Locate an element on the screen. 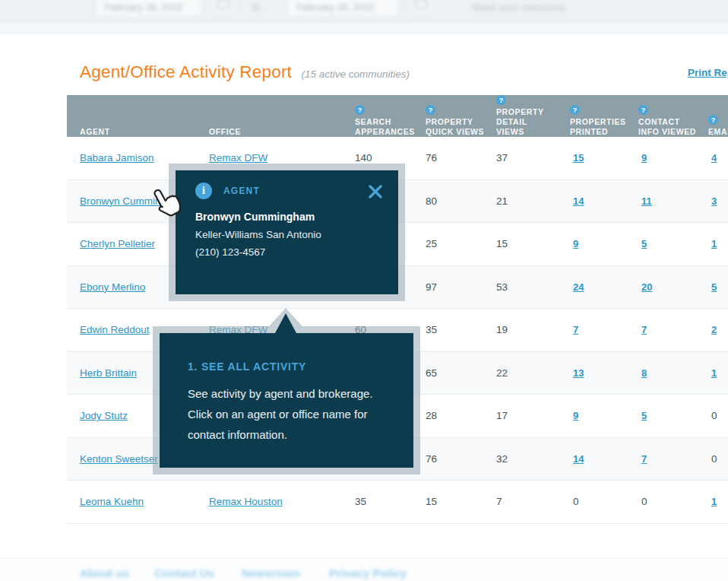 This screenshot has height=581, width=728. contact-viewed-cell-link: 8 is located at coordinates (644, 373).